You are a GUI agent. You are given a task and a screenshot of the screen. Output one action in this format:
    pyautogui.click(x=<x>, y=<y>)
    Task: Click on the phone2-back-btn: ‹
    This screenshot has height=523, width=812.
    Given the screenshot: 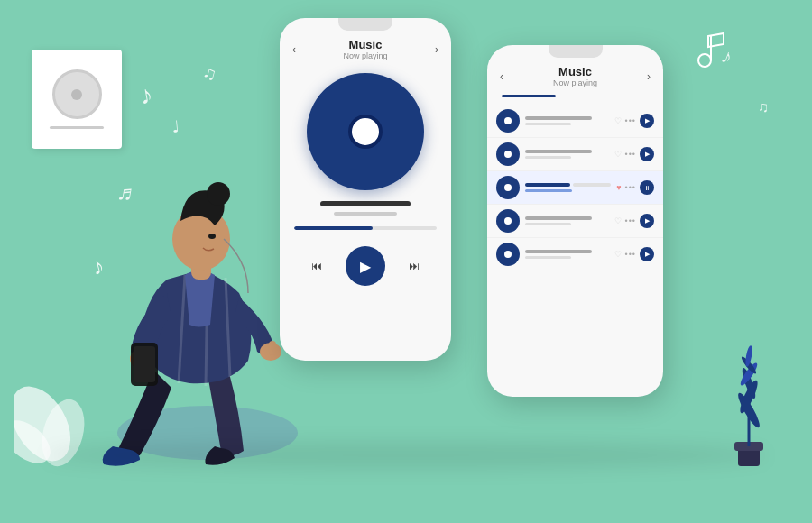 What is the action you would take?
    pyautogui.click(x=502, y=77)
    